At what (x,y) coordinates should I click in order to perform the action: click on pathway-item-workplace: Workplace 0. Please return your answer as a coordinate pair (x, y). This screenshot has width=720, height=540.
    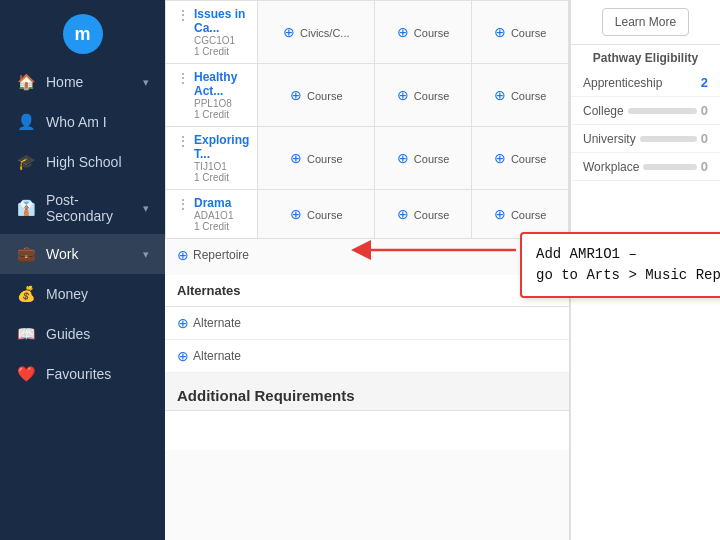
    Looking at the image, I should click on (646, 167).